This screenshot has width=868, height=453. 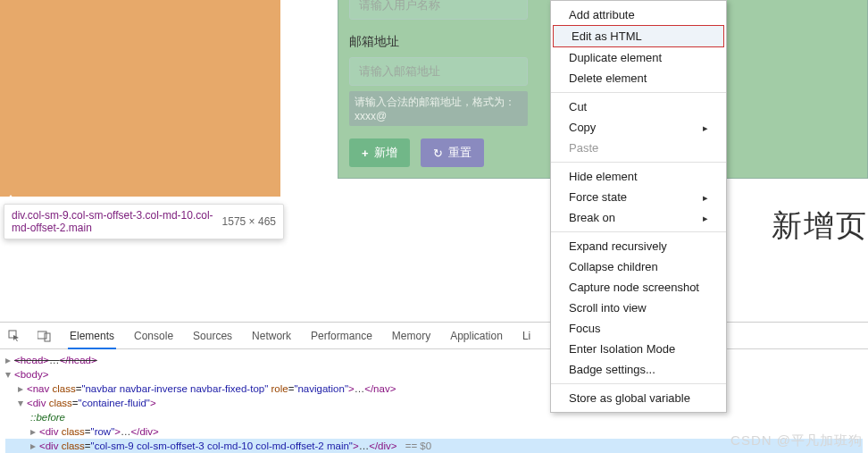 I want to click on tab-performance: Performance, so click(x=341, y=336).